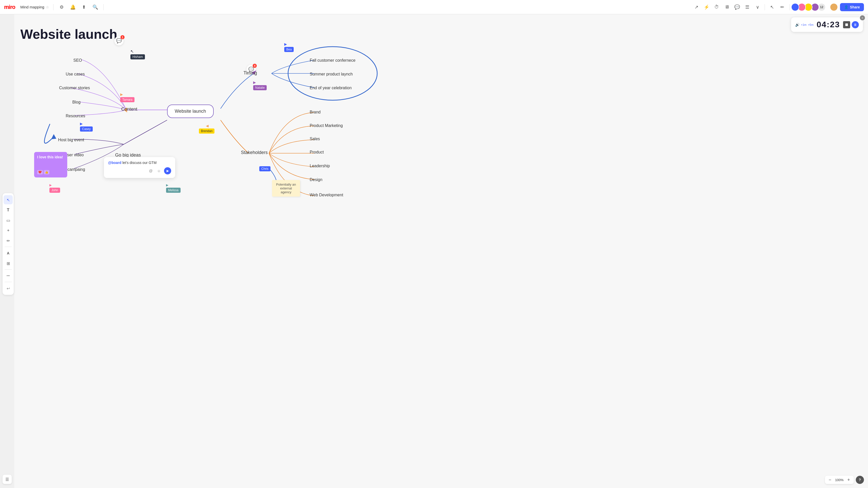 Image resolution: width=868 pixels, height=488 pixels. I want to click on timer-display: 04:23, so click(828, 25).